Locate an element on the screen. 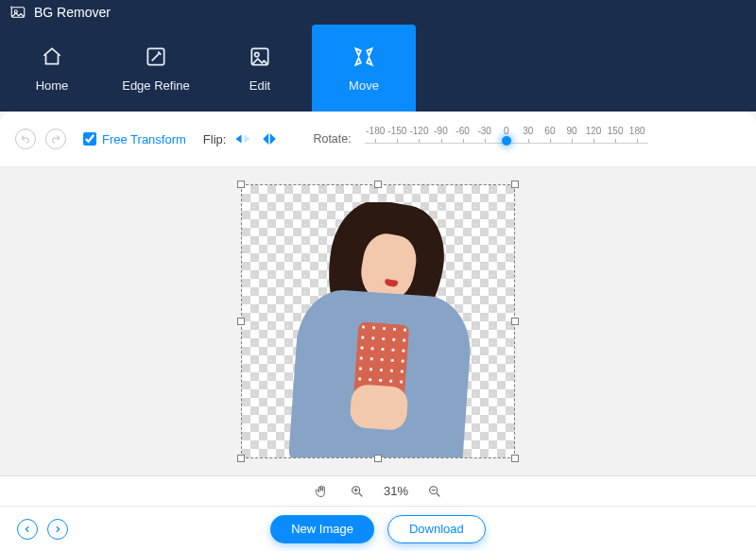 The width and height of the screenshot is (756, 551). free-transform-checkbox: Free Transform is located at coordinates (134, 140).